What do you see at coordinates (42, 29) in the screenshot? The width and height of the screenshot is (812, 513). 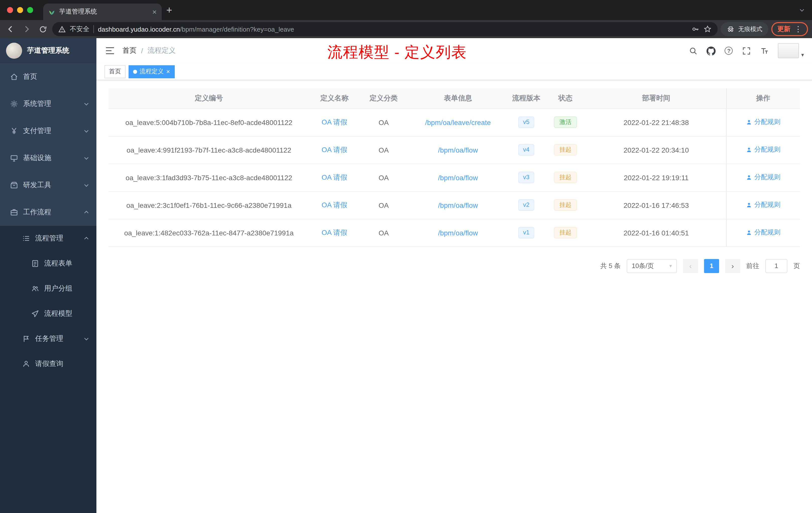 I see `reload-button` at bounding box center [42, 29].